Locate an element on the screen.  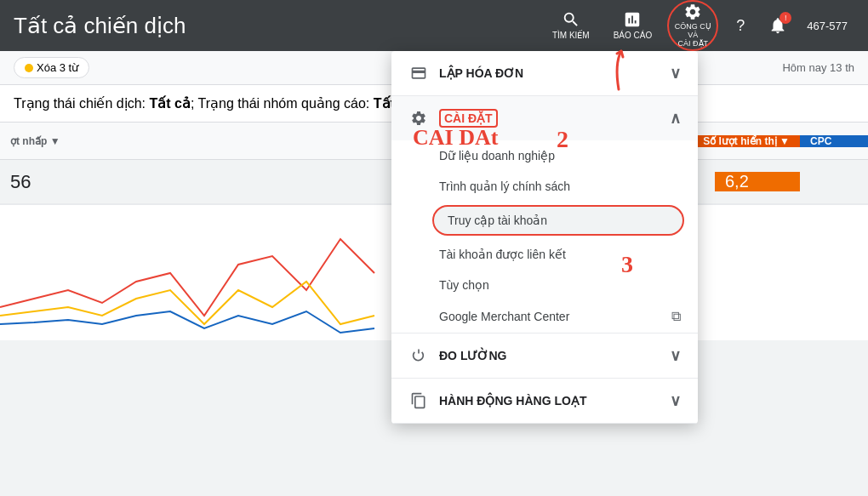
report-button: BÁO CÁO is located at coordinates (633, 26).